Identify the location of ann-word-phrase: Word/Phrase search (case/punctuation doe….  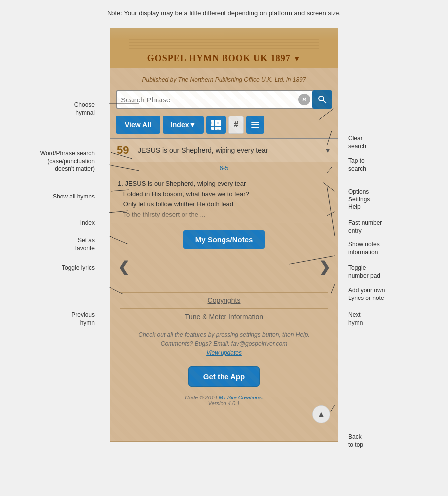
(68, 161).